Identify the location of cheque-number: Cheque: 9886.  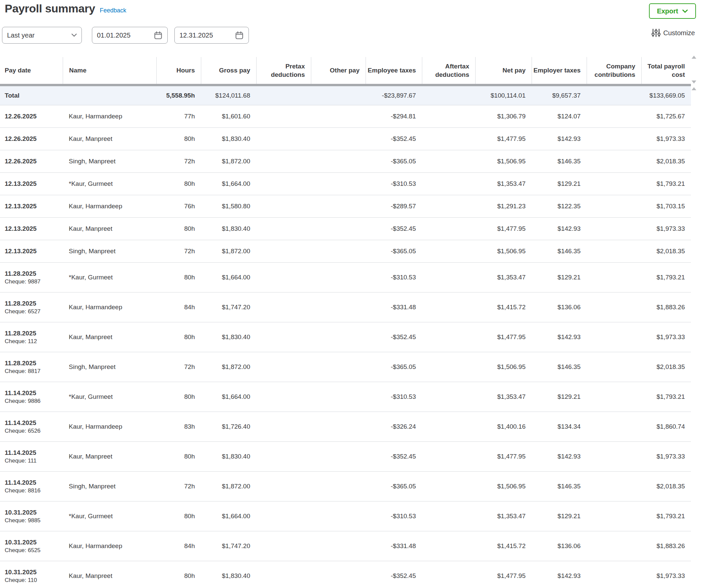
(33, 401).